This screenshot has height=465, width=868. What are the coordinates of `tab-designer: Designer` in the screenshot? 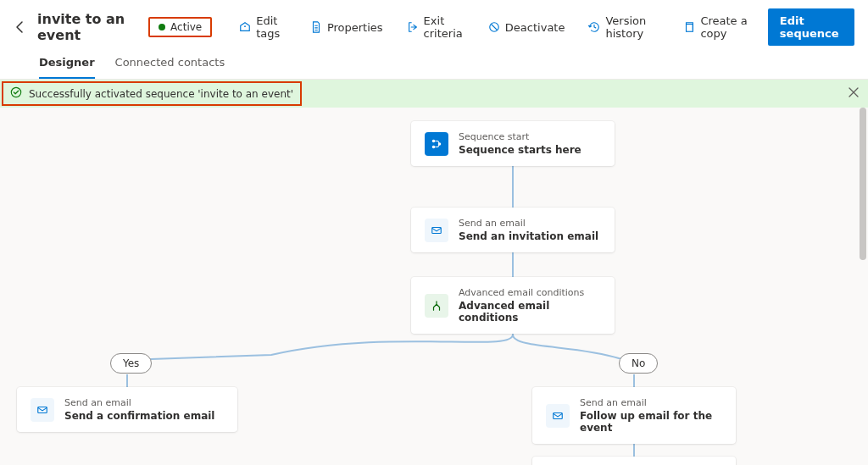 It's located at (67, 68).